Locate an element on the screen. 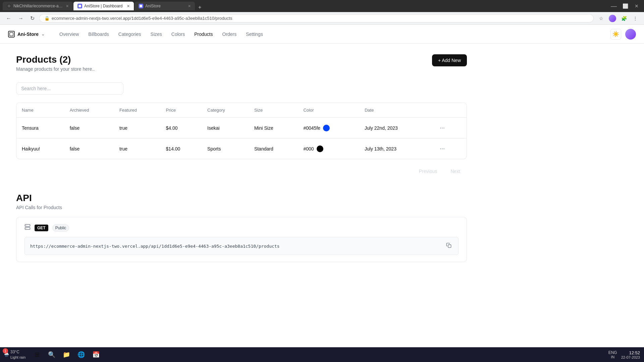 The width and height of the screenshot is (644, 362). api-title: API is located at coordinates (241, 198).